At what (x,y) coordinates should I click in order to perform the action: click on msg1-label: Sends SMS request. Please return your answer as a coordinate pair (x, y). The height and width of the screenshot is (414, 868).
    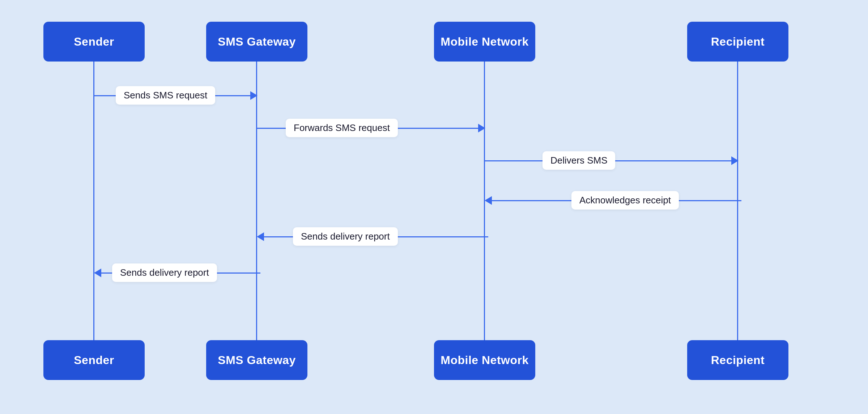
    Looking at the image, I should click on (166, 96).